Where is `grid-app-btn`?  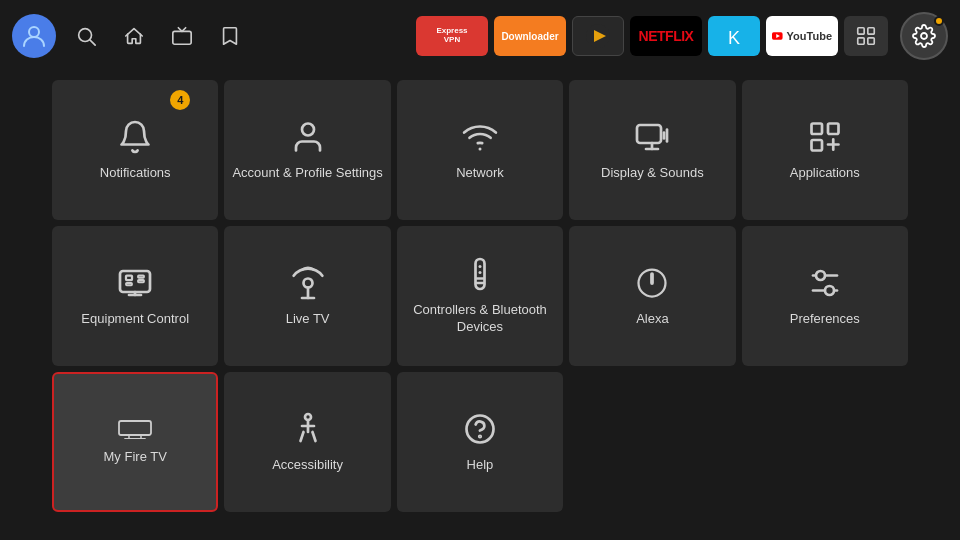 grid-app-btn is located at coordinates (866, 36).